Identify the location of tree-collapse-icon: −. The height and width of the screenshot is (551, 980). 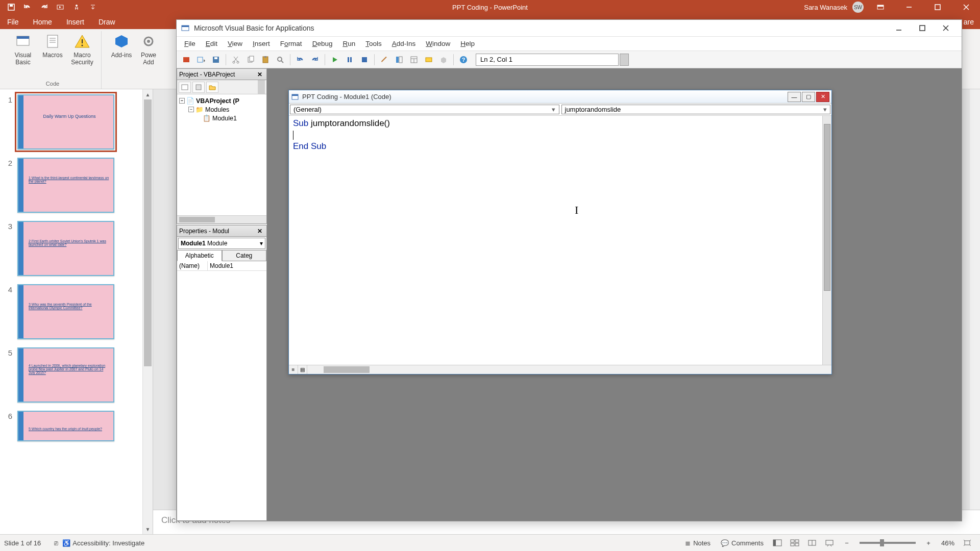
(191, 109).